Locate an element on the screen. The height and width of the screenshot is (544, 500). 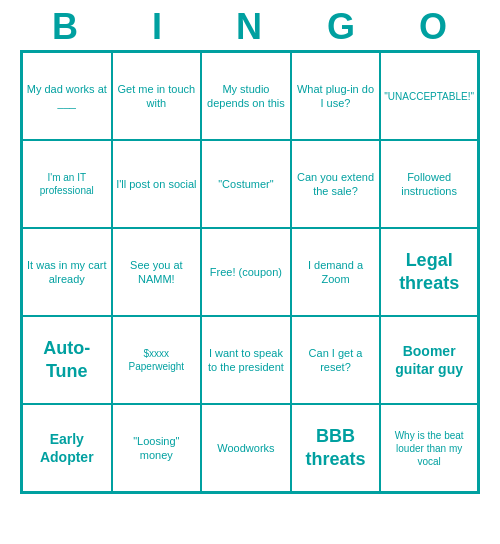
cell-text-6: I'll post on social is located at coordinates (156, 184).